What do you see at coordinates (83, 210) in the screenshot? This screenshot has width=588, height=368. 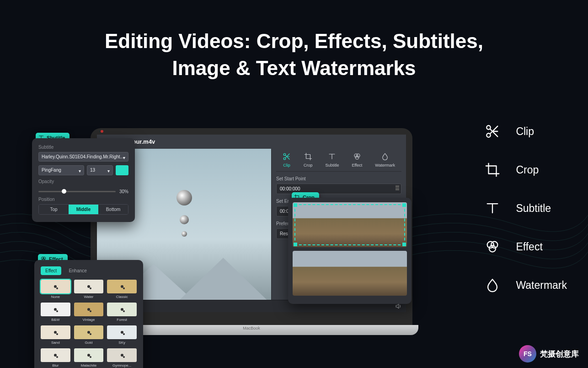 I see `position-middle: Middle` at bounding box center [83, 210].